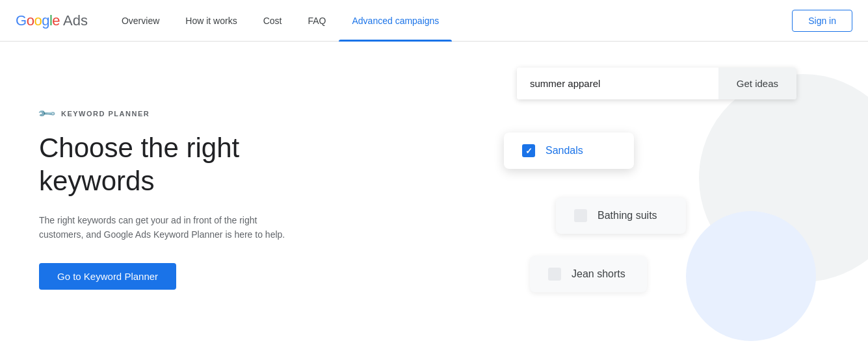 The image size is (868, 354). Describe the element at coordinates (38, 21) in the screenshot. I see `logo-google-text: Google` at that location.